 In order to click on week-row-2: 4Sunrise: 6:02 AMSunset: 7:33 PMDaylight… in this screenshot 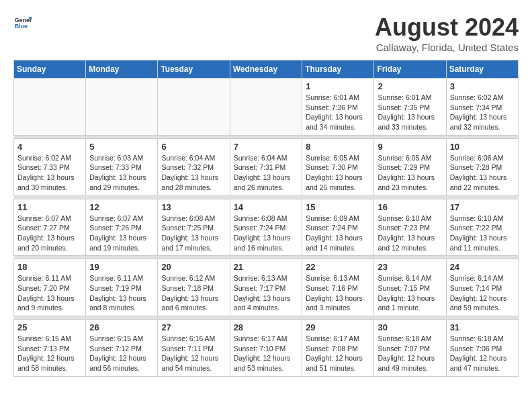, I will do `click(266, 167)`.